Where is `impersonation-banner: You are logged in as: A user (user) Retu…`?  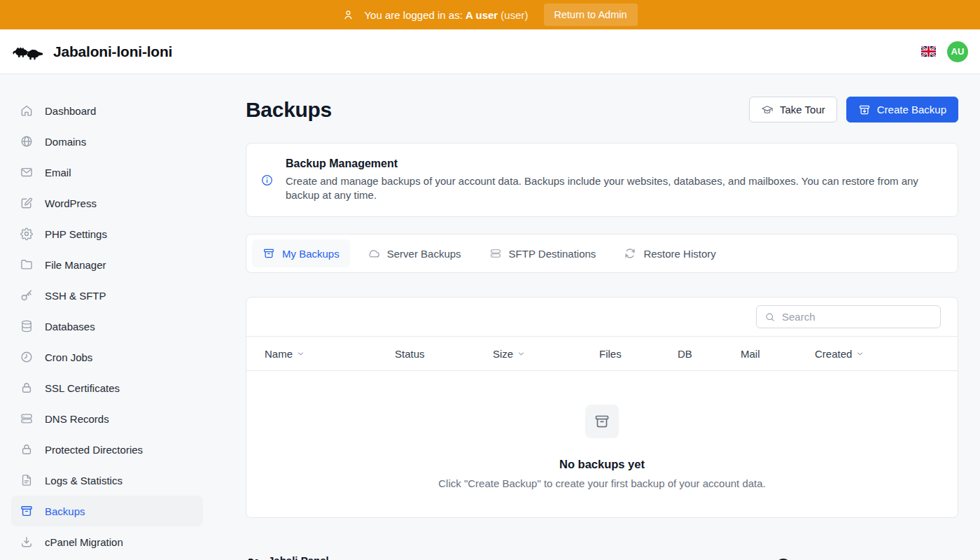 impersonation-banner: You are logged in as: A user (user) Retu… is located at coordinates (490, 15).